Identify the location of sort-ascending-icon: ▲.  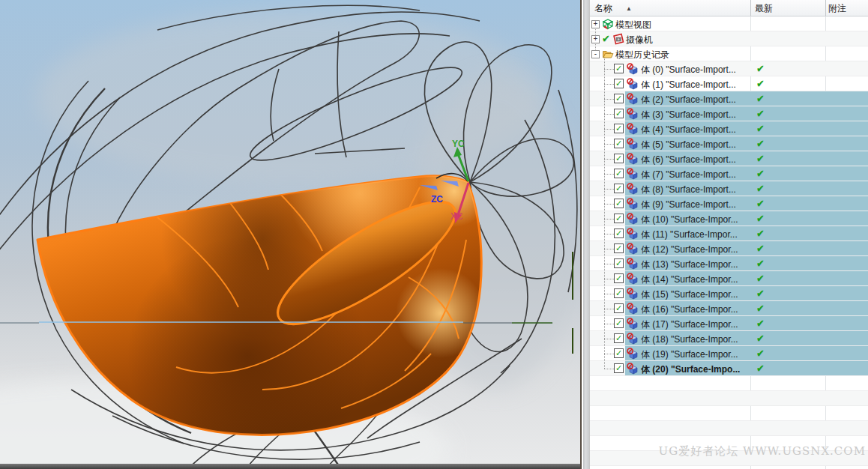
(629, 9).